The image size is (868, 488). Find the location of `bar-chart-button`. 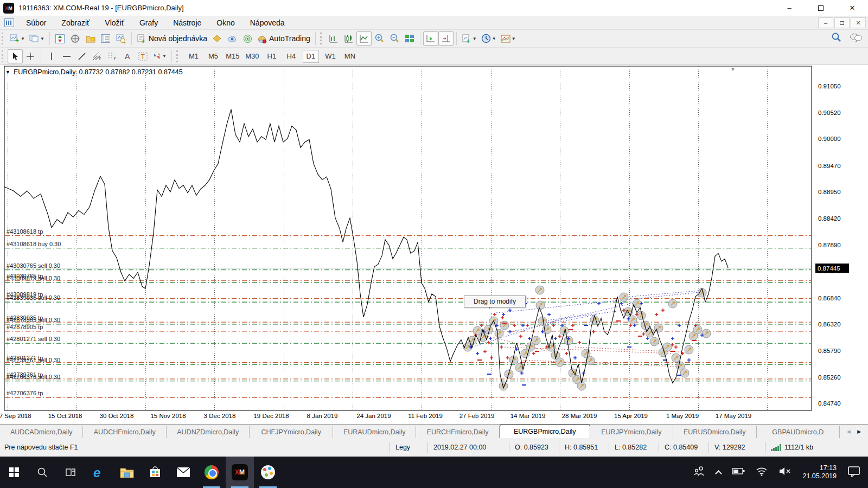

bar-chart-button is located at coordinates (334, 38).